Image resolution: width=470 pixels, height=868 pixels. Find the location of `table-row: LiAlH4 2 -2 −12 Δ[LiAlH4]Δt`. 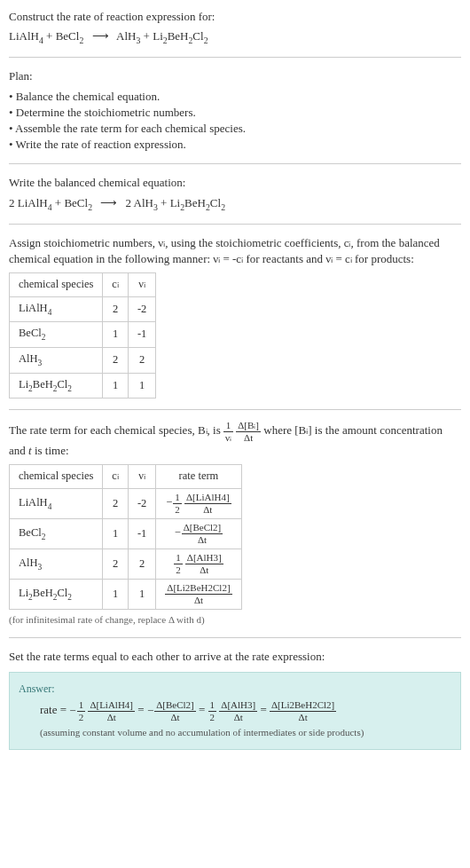

table-row: LiAlH4 2 -2 −12 Δ[LiAlH4]Δt is located at coordinates (126, 503).